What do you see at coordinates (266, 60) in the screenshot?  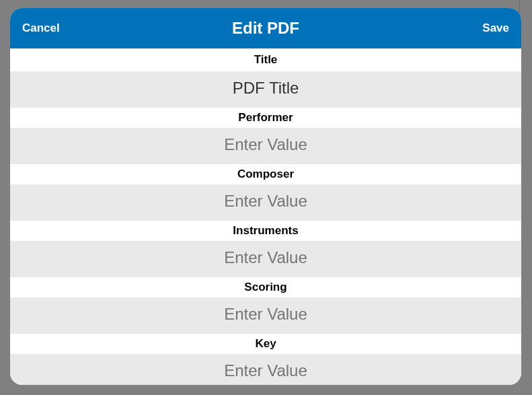 I see `field-label-row: Title` at bounding box center [266, 60].